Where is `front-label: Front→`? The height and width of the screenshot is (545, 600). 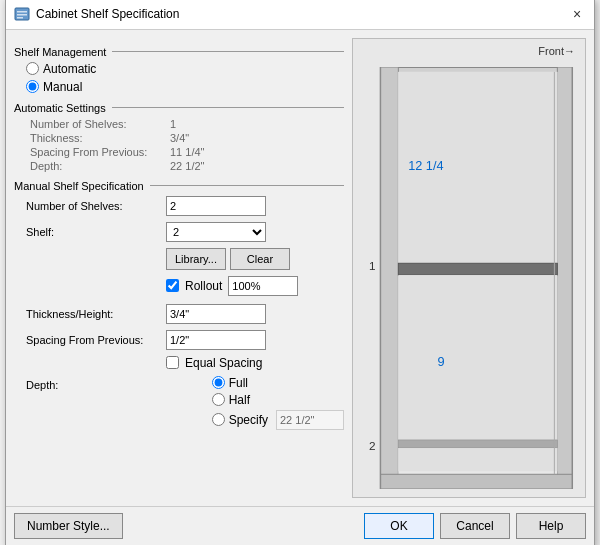 front-label: Front→ is located at coordinates (556, 51).